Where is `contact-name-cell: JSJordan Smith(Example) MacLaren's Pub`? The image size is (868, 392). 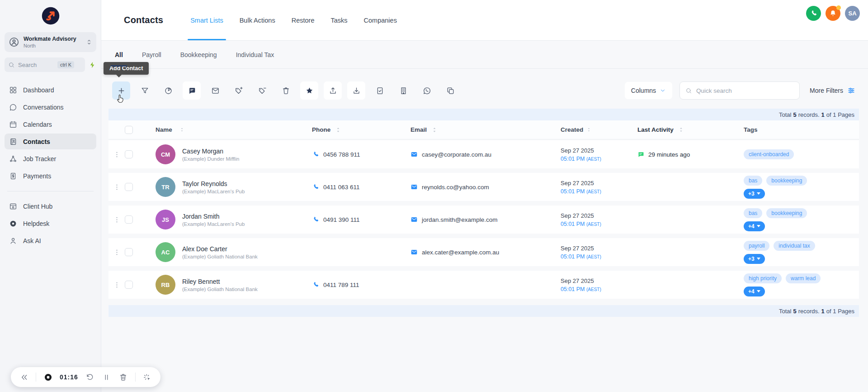
contact-name-cell: JSJordan Smith(Example) MacLaren's Pub is located at coordinates (222, 220).